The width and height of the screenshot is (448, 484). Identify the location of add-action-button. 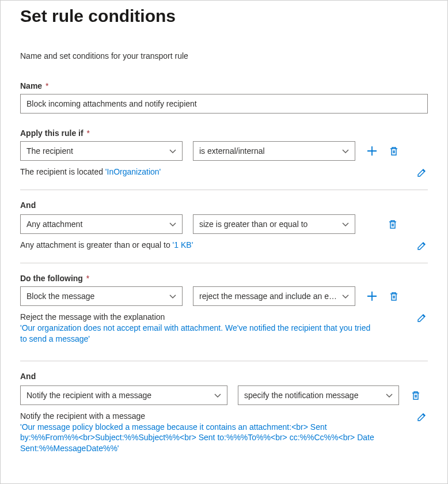
(372, 296).